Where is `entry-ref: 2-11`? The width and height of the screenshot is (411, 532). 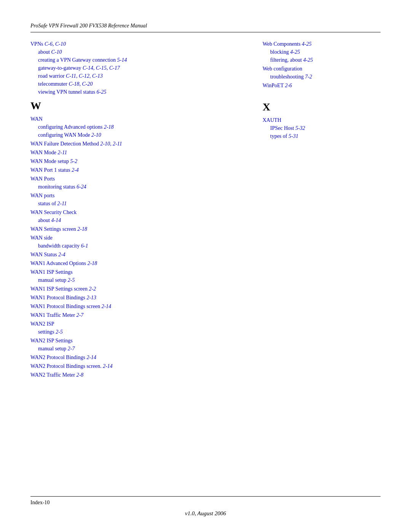 entry-ref: 2-11 is located at coordinates (62, 152).